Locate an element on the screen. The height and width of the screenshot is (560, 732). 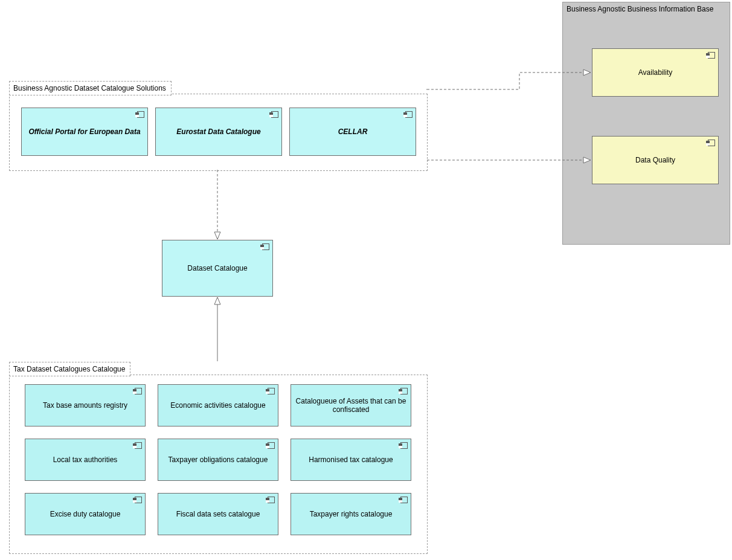
node-official-portal: Official Portal for European Data is located at coordinates (85, 132).